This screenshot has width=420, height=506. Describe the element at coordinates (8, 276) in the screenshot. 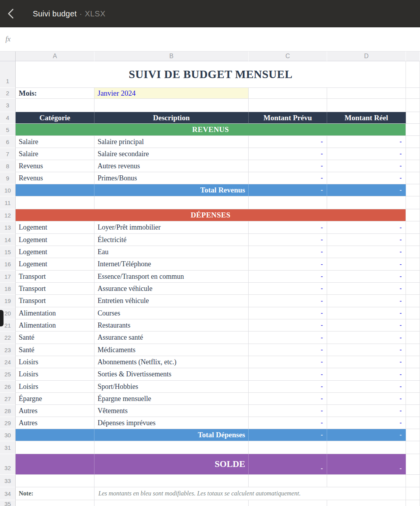

I see `row-number-17: 17` at that location.